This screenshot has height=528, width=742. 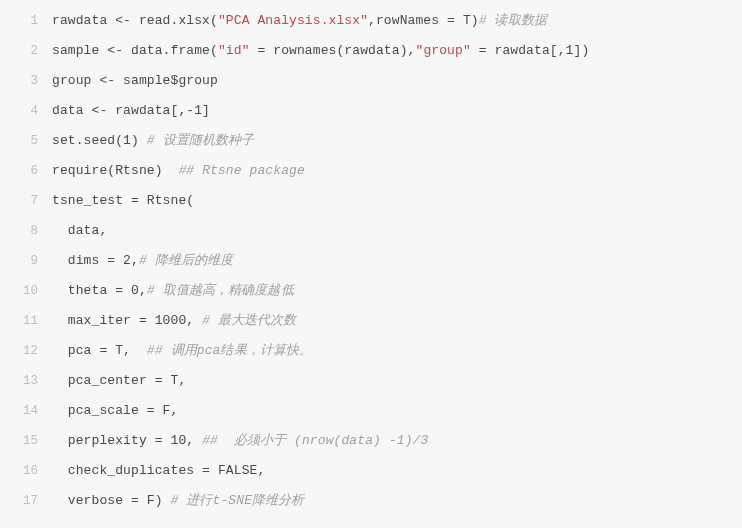 I want to click on code-token: max_iter = 1000,, so click(x=127, y=320).